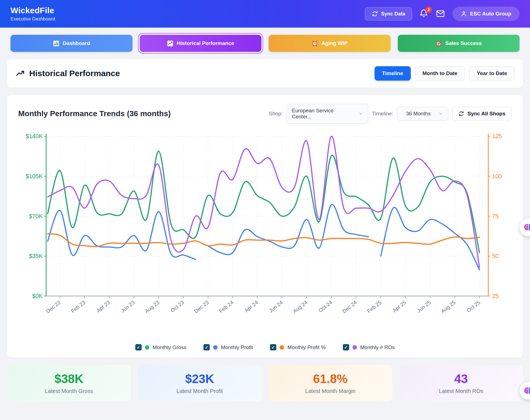 This screenshot has width=530, height=420. Describe the element at coordinates (389, 14) in the screenshot. I see `sync-data-button: Sync Data` at that location.